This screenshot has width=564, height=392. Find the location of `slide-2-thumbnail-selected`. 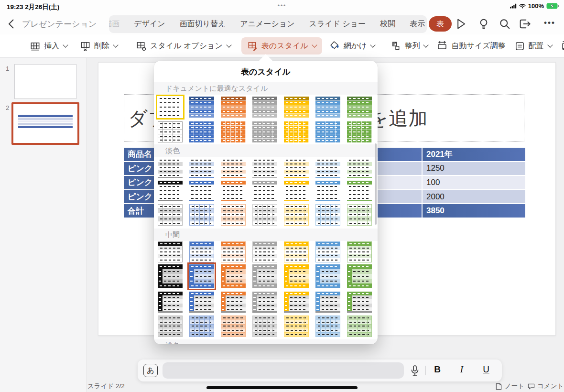

slide-2-thumbnail-selected is located at coordinates (45, 123).